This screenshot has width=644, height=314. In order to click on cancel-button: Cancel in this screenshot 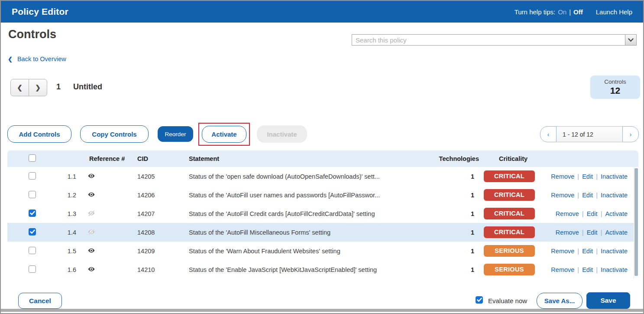, I will do `click(40, 301)`.